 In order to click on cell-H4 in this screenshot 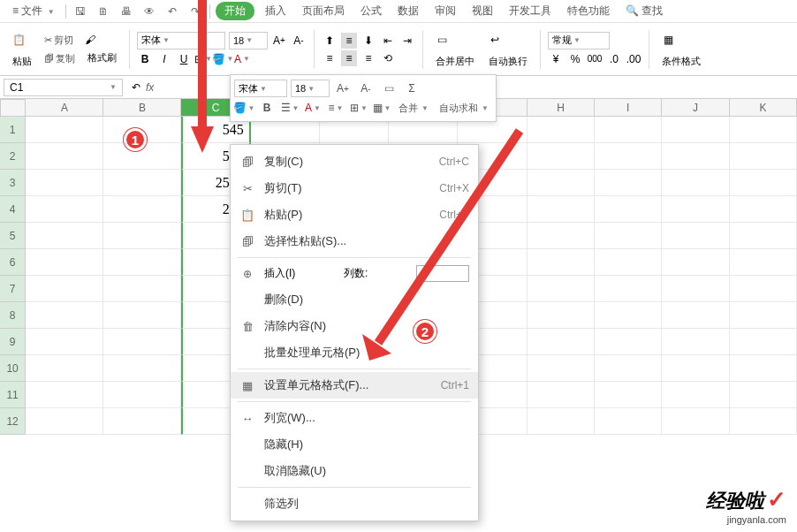, I will do `click(561, 209)`.